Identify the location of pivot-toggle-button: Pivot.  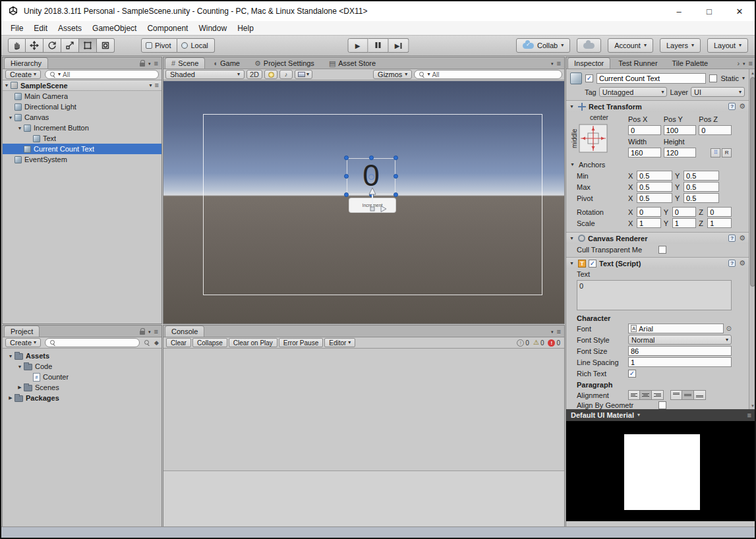
(160, 45).